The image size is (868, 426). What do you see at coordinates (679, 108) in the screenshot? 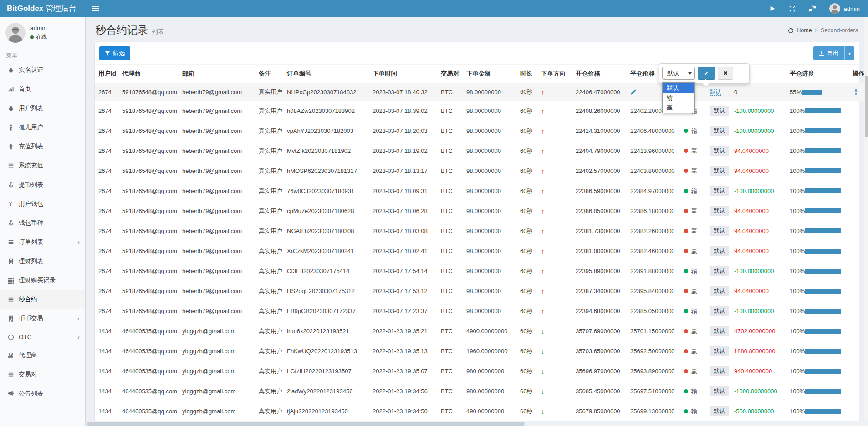
I see `select-option-2: 赢` at bounding box center [679, 108].